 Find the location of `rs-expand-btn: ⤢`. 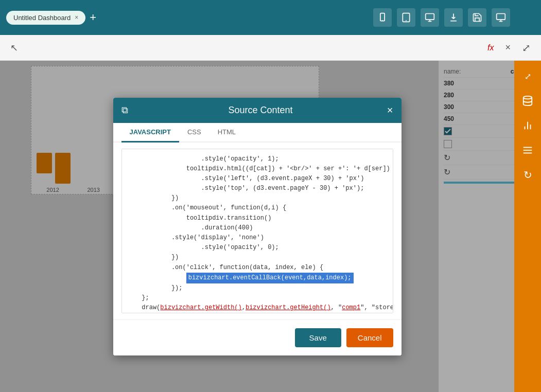

rs-expand-btn: ⤢ is located at coordinates (528, 76).